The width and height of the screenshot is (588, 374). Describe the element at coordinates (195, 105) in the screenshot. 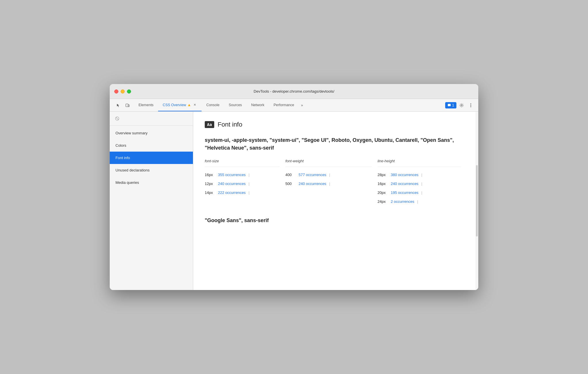

I see `tab-close-button: ✕` at that location.